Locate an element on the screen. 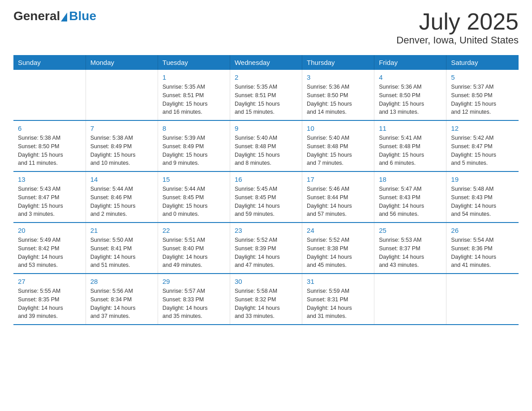 This screenshot has width=532, height=411. day-cell: 5Sunrise: 5:37 AMSunset: 8:50 PMDaylight… is located at coordinates (483, 95).